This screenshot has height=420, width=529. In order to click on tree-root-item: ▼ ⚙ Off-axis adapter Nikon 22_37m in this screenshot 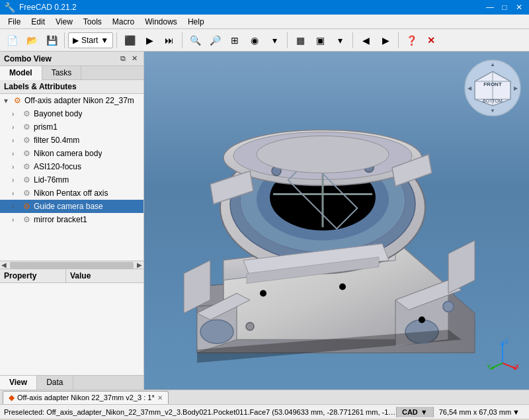, I will do `click(71, 101)`.